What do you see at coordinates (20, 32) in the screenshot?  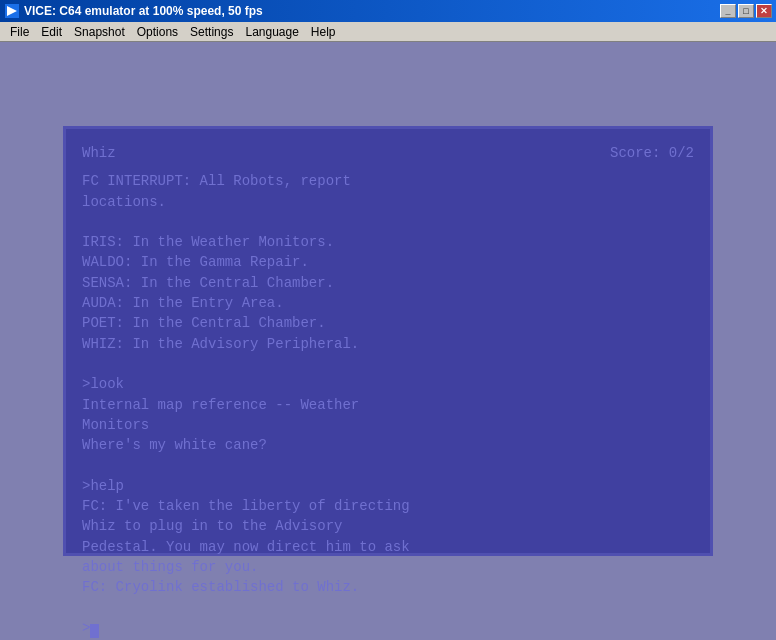 I see `menu-file: File` at bounding box center [20, 32].